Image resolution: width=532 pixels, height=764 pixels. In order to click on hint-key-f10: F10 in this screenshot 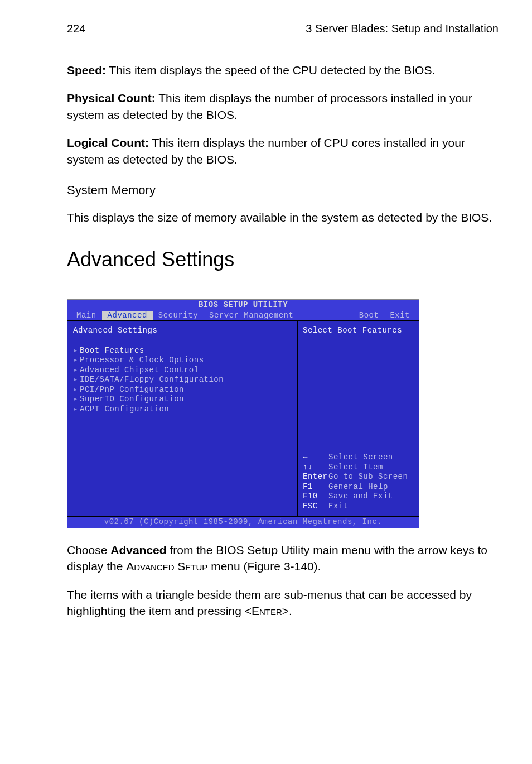, I will do `click(316, 497)`.